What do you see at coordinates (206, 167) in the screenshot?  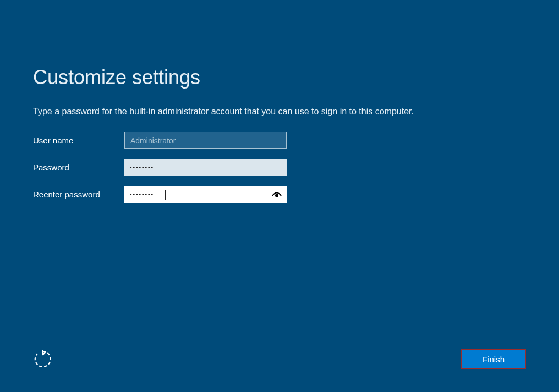 I see `password-field` at bounding box center [206, 167].